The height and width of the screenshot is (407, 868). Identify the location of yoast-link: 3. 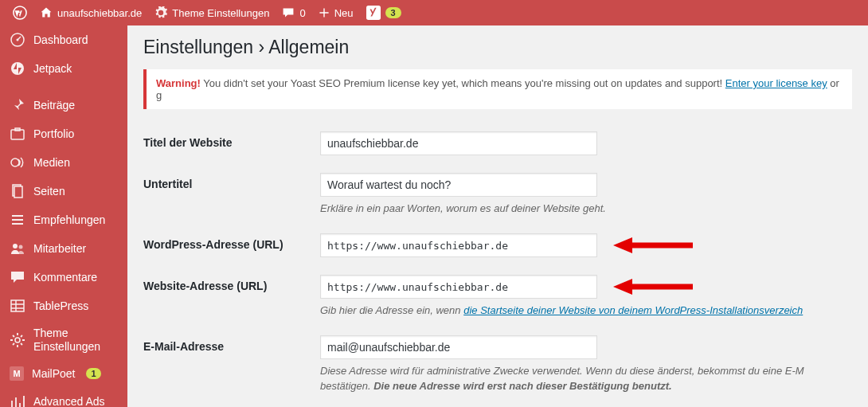
(384, 13).